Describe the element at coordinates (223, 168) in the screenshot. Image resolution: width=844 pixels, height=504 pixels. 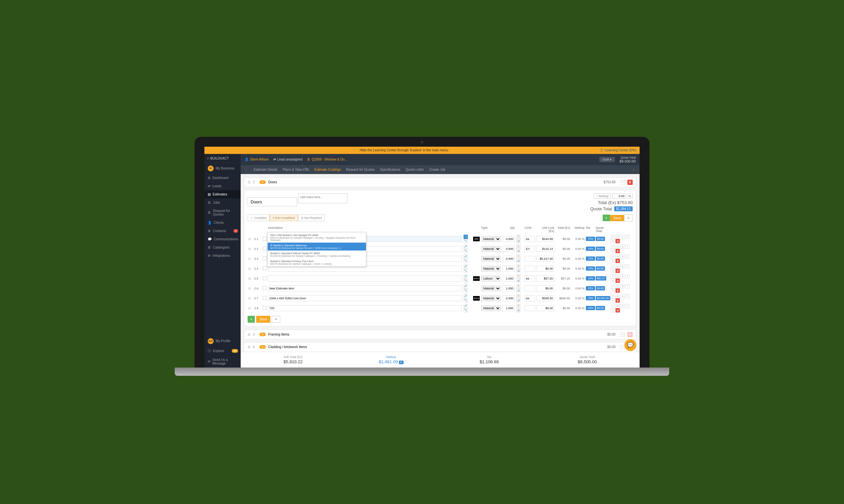
I see `sidebar-item-my-business: BMy Business` at that location.